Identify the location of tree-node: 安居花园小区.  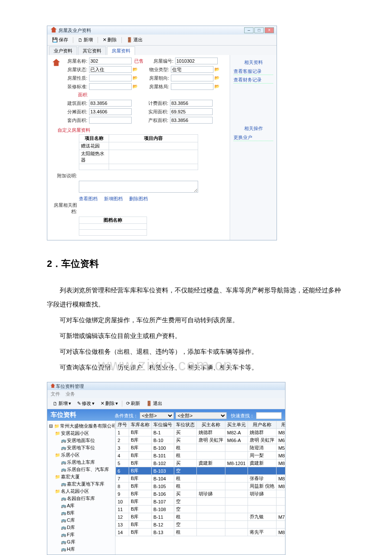
(81, 433).